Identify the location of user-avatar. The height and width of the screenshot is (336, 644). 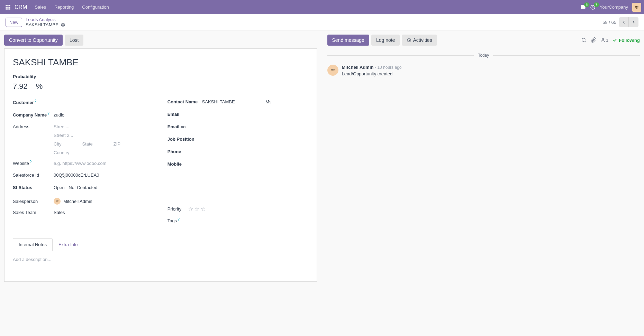
(637, 7).